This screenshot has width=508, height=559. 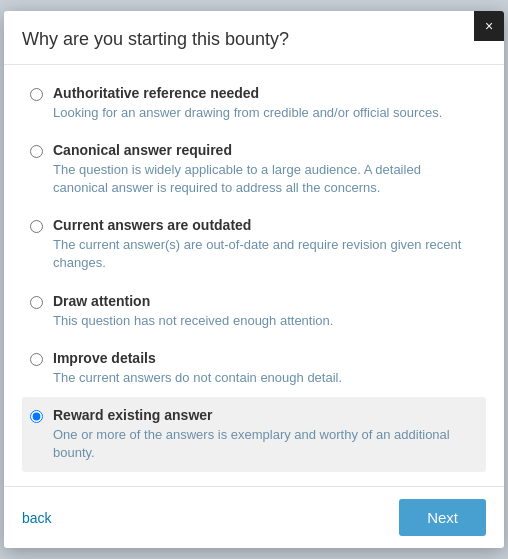 What do you see at coordinates (266, 150) in the screenshot?
I see `option-label-canonical: Canonical answer required` at bounding box center [266, 150].